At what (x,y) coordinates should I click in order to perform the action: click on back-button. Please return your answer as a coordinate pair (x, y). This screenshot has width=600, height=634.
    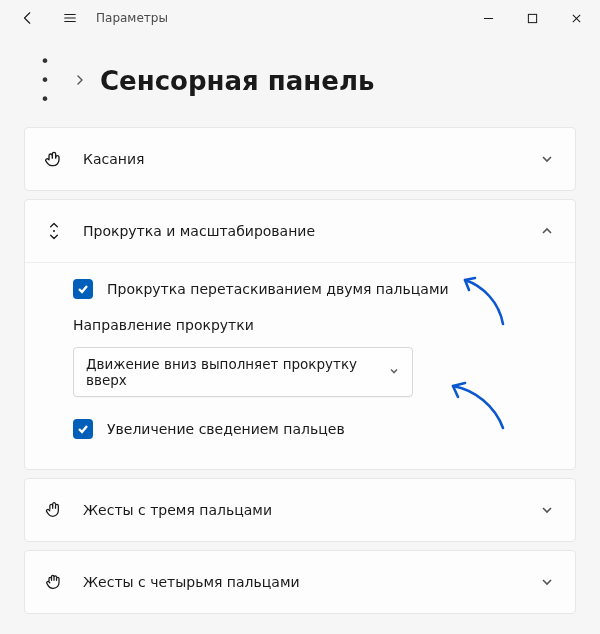
    Looking at the image, I should click on (28, 18).